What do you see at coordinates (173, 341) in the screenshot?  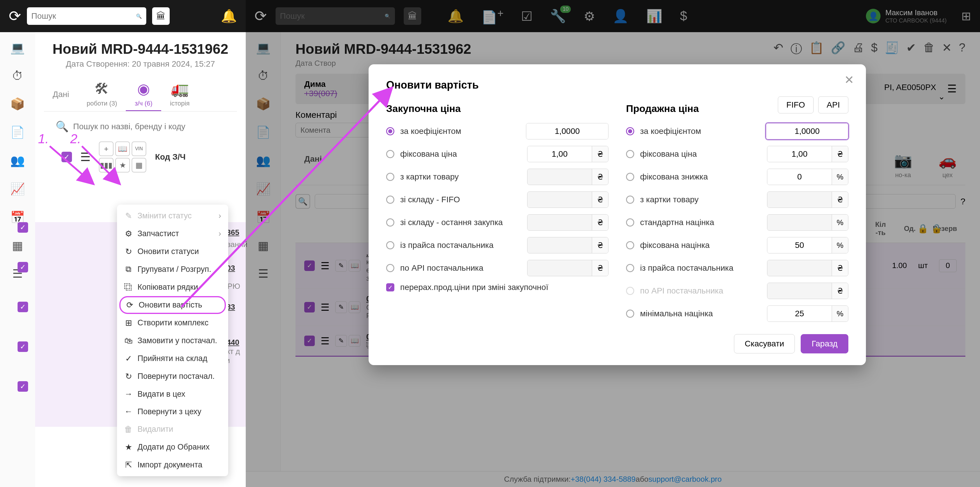 I see `context-menu-item: 🛍Замовити у постачал.` at bounding box center [173, 341].